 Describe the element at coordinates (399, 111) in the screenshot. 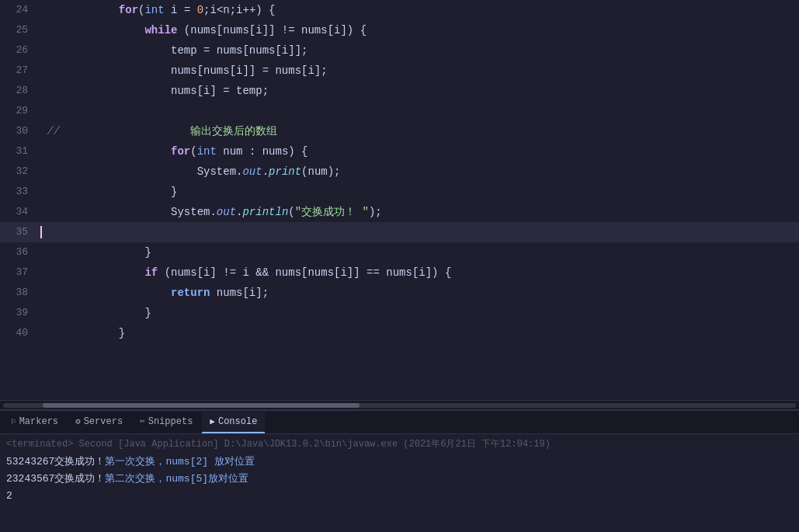

I see `code-line-29: 29` at that location.